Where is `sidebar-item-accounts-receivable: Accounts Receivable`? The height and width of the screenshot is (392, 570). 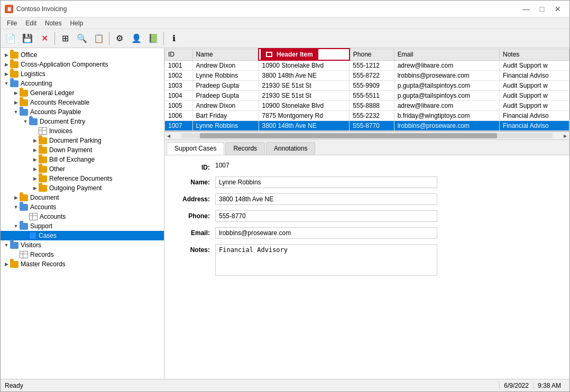
sidebar-item-accounts-receivable: Accounts Receivable is located at coordinates (82, 102).